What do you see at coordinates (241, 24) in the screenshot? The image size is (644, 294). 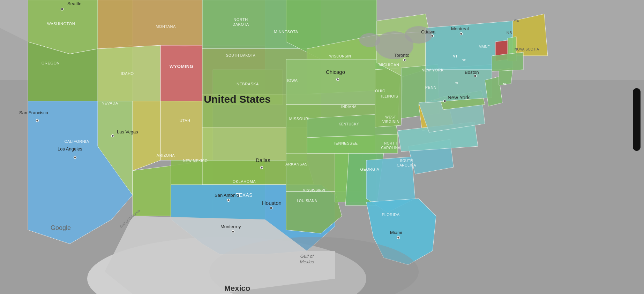 I see `svg-text: DAKOTA` at bounding box center [241, 24].